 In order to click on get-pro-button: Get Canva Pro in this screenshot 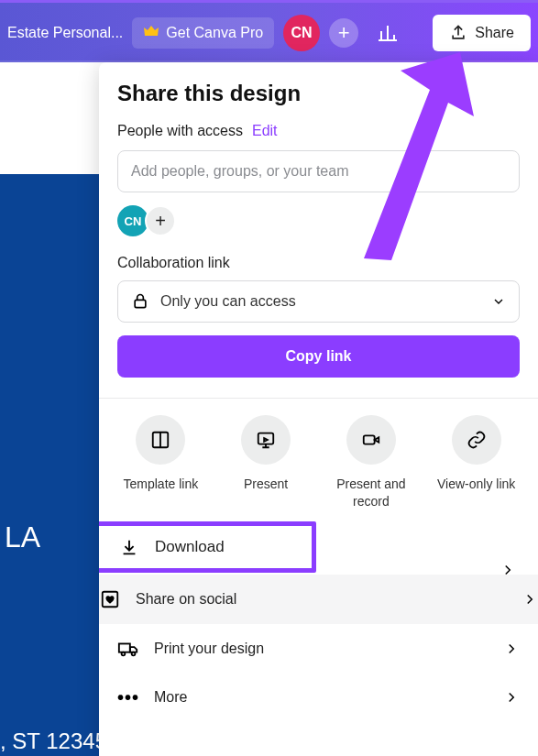, I will do `click(203, 33)`.